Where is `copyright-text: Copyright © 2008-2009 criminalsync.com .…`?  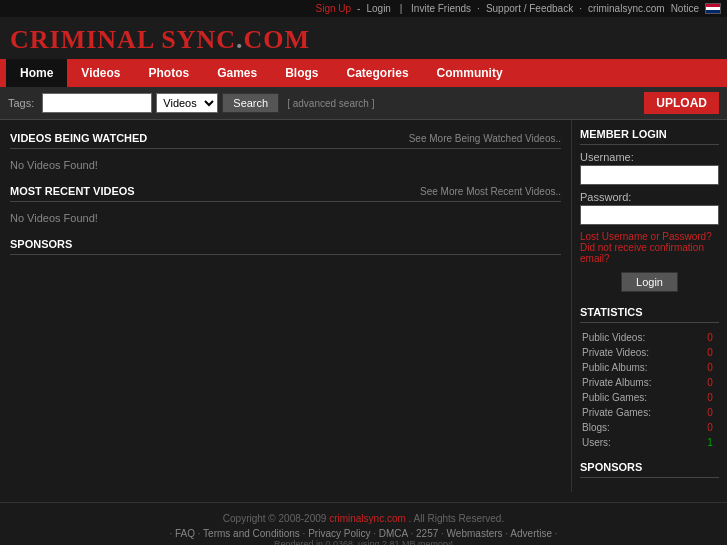
copyright-text: Copyright © 2008-2009 criminalsync.com .… is located at coordinates (364, 518).